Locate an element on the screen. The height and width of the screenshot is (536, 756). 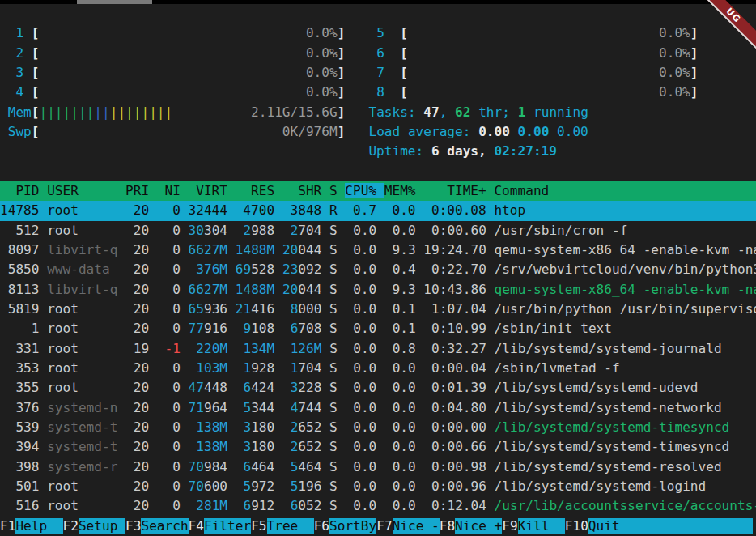
process-row-5850: 5850 www-data 20 0 376M 69528 23092 S 0.… is located at coordinates (378, 270).